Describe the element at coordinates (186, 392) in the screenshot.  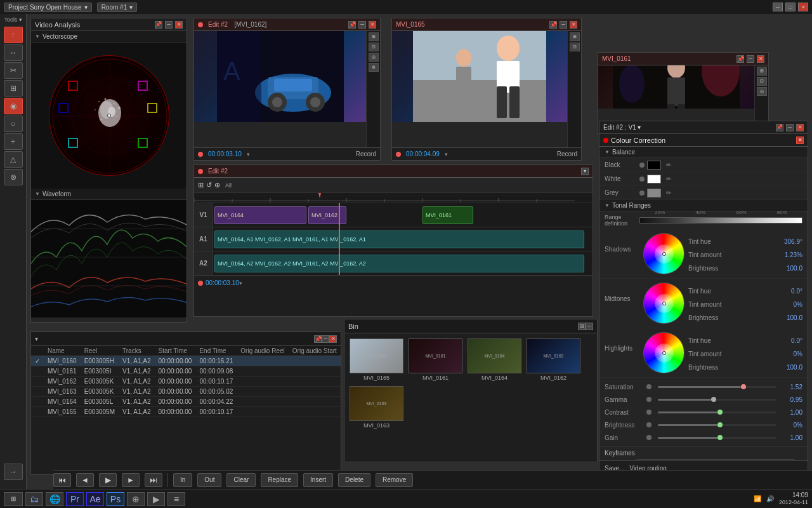
I see `table-row: MVI_0163 E003005K V1, A1,A2 00:00:00.00 …` at that location.